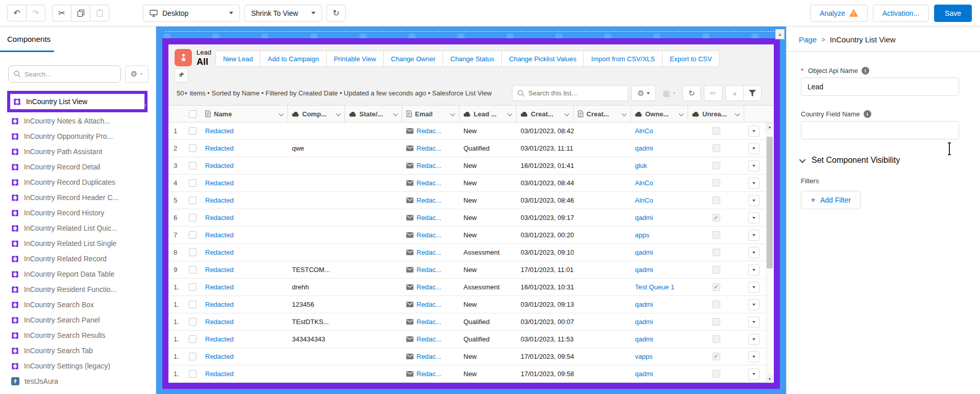 This screenshot has width=980, height=394. I want to click on sidebar-scroll-up-icon: ▲, so click(145, 105).